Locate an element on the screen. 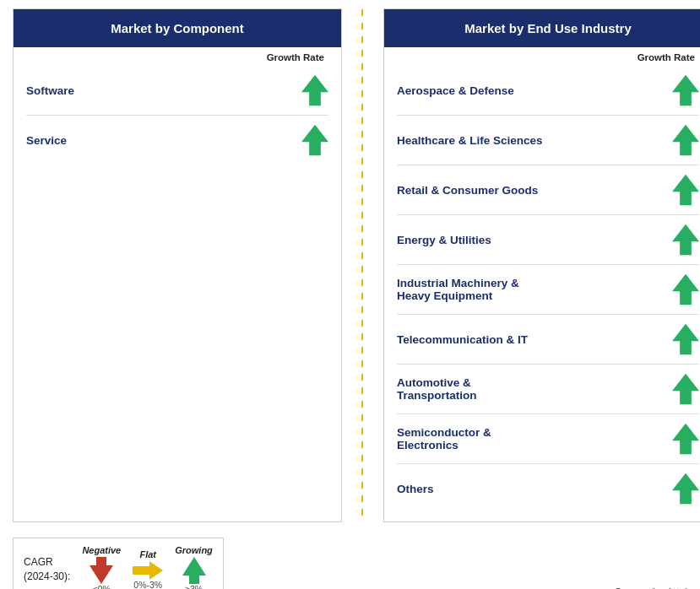 The height and width of the screenshot is (589, 700). market-label: Automotive & Transportation is located at coordinates (534, 389).